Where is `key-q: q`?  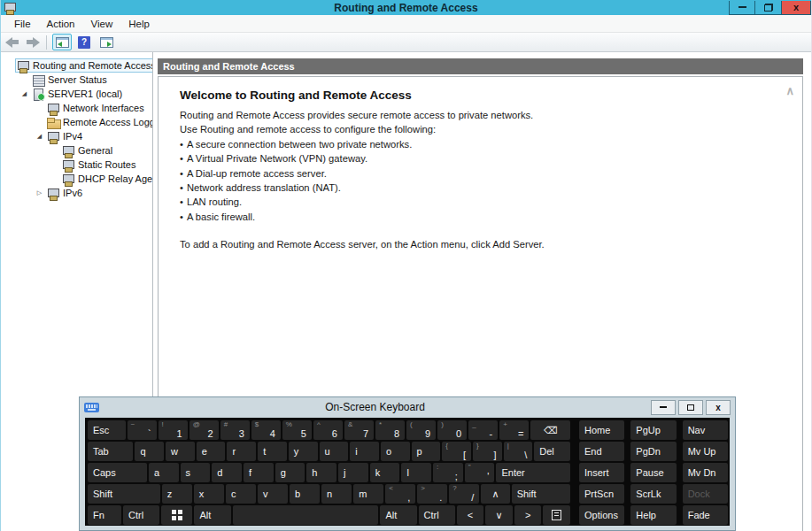
key-q: q is located at coordinates (149, 451).